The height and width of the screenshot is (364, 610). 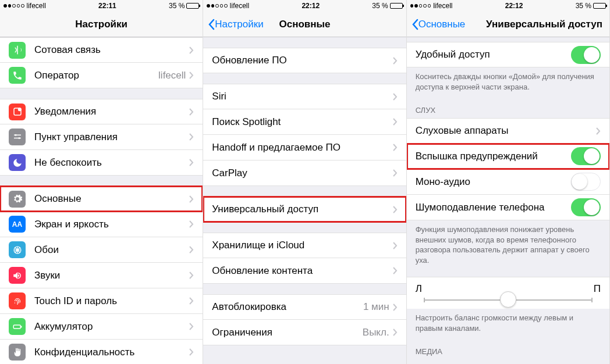 I want to click on moon-icon, so click(x=17, y=163).